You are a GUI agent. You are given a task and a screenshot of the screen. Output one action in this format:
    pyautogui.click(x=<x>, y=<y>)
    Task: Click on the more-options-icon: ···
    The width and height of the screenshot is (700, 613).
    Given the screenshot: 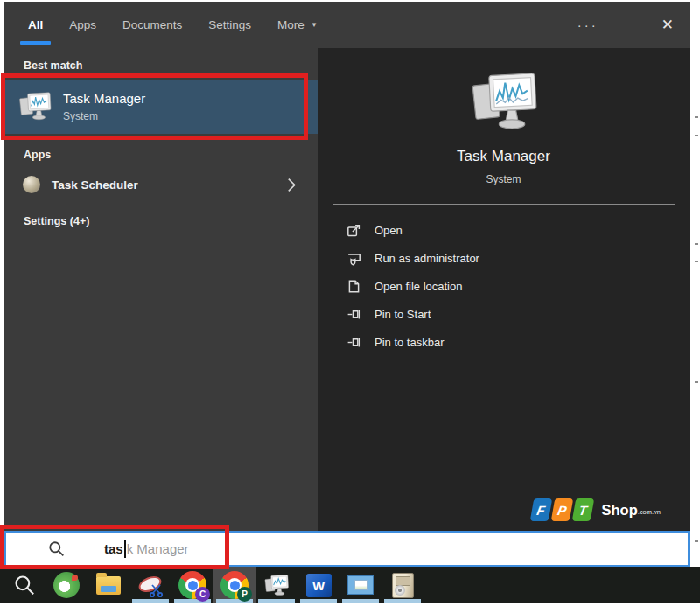 What is the action you would take?
    pyautogui.click(x=588, y=24)
    